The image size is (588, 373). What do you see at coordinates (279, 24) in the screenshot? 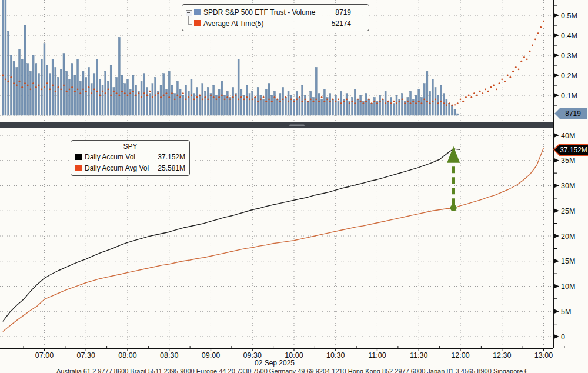
I see `legend-row-average: Average At Time(5) 52174` at bounding box center [279, 24].